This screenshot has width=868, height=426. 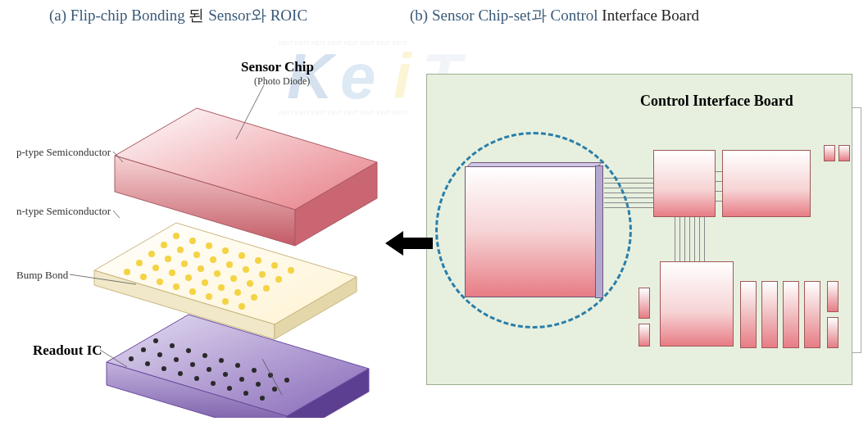 I want to click on caption-a-prefix: (a), so click(x=60, y=15).